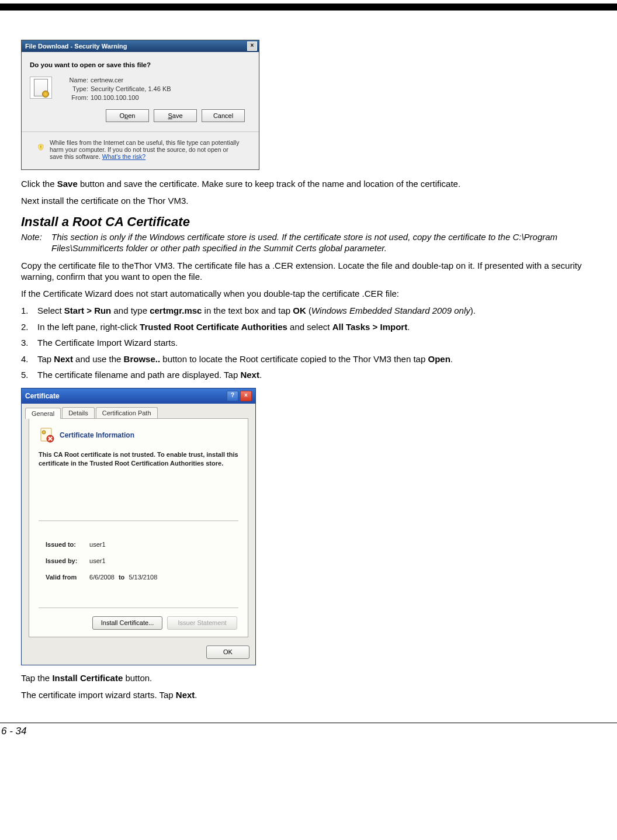 This screenshot has height=840, width=617. I want to click on from-label: From:, so click(74, 98).